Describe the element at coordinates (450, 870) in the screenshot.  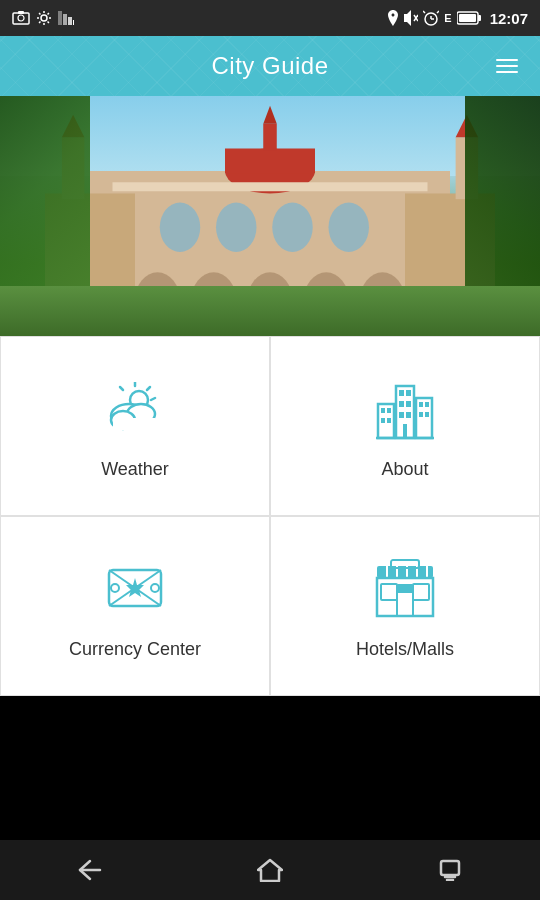
I see `recent-button` at that location.